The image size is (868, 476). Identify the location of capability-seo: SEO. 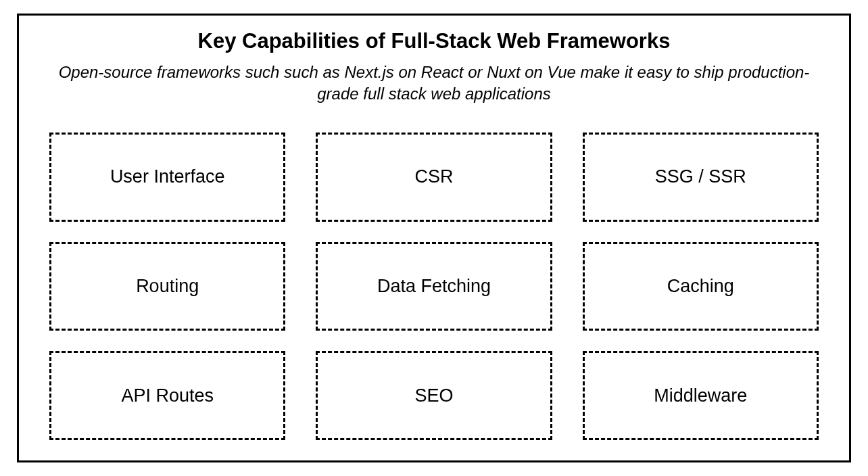
(434, 396).